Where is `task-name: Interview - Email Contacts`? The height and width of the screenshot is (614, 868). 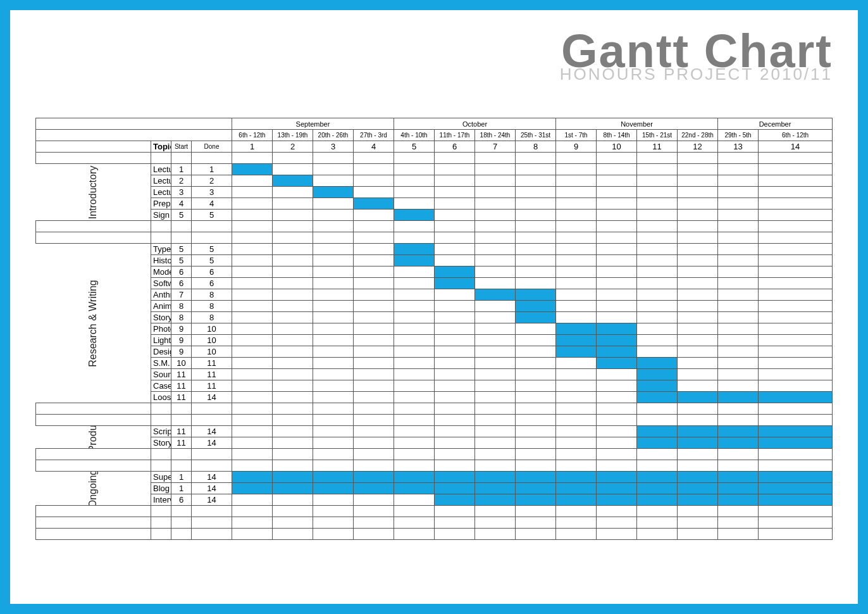
task-name: Interview - Email Contacts is located at coordinates (161, 500).